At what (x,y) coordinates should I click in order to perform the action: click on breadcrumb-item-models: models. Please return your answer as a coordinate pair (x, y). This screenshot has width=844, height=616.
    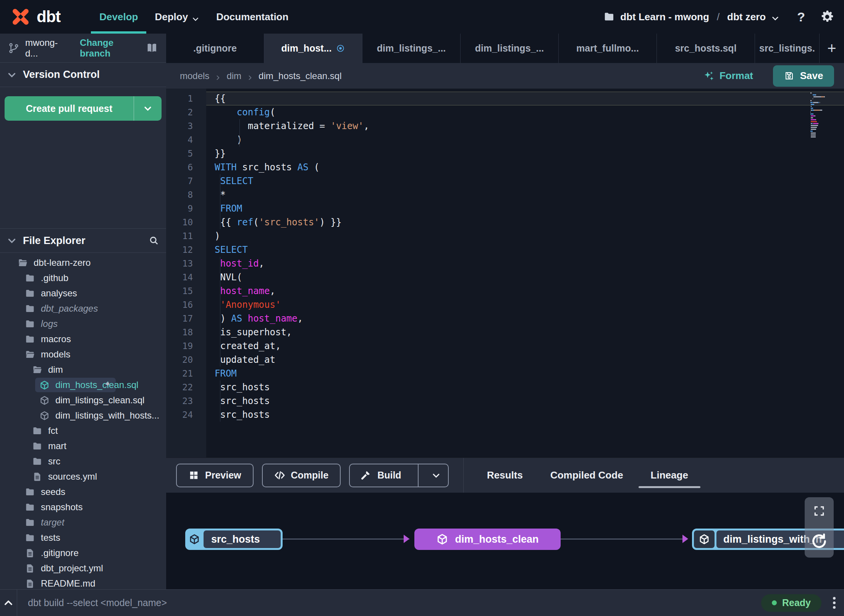
    Looking at the image, I should click on (195, 76).